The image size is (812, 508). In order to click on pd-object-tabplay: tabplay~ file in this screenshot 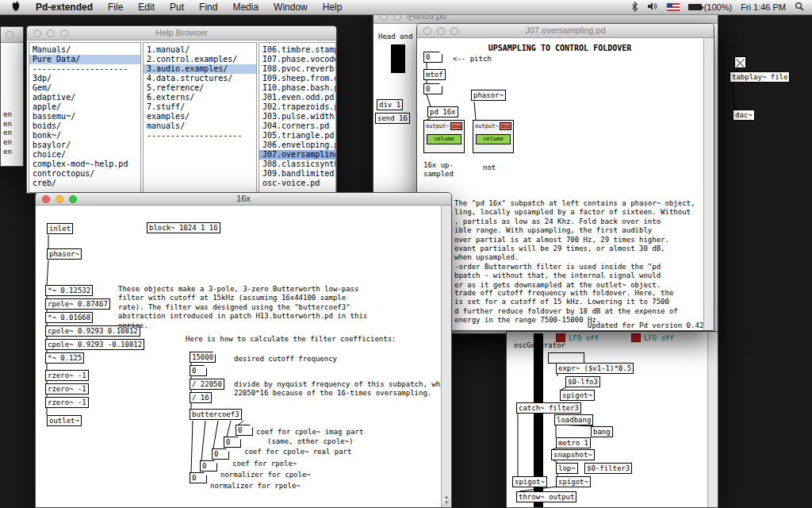, I will do `click(760, 77)`.